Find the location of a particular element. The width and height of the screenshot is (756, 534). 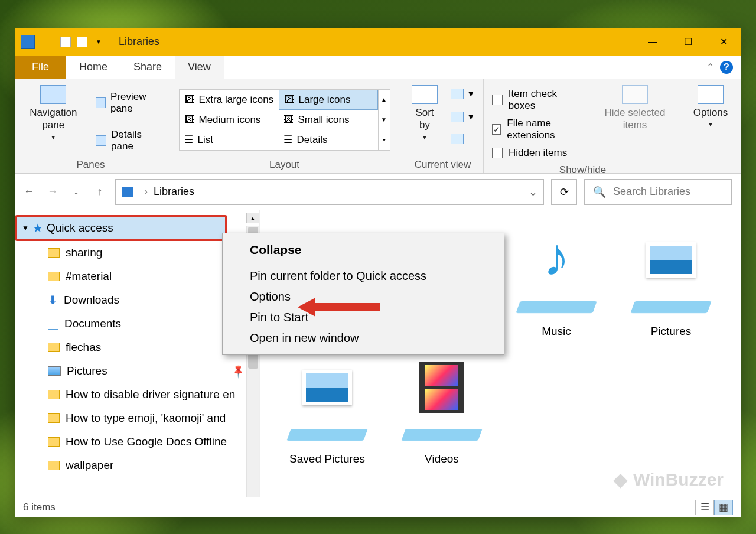

details-pane-button: Details pane is located at coordinates (126, 141).